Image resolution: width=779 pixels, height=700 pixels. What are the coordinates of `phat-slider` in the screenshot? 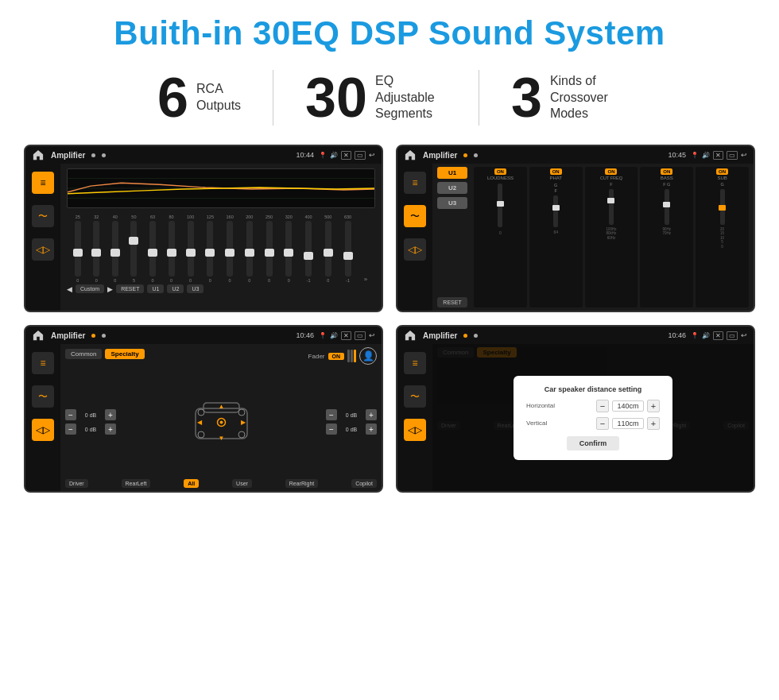 It's located at (556, 211).